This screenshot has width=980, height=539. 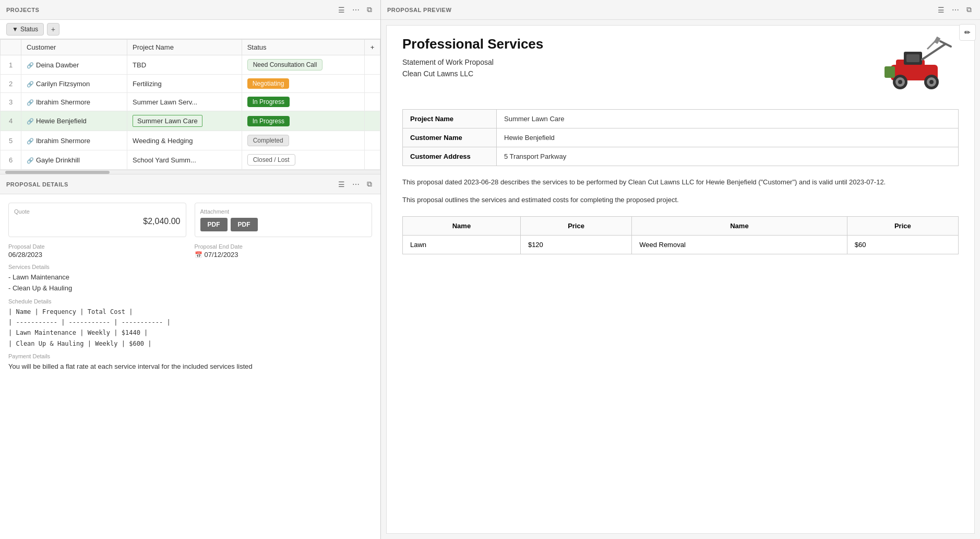 What do you see at coordinates (369, 184) in the screenshot?
I see `proposal-expand-icon: ⧉` at bounding box center [369, 184].